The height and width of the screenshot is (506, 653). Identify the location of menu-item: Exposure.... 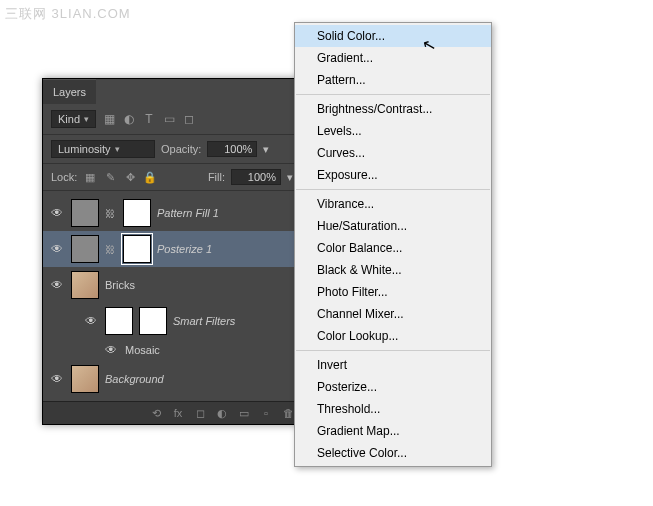
(393, 175).